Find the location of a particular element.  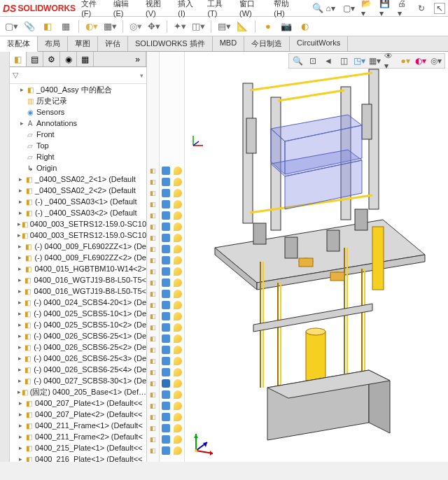

menu-insert: 插入(I) is located at coordinates (189, 8).